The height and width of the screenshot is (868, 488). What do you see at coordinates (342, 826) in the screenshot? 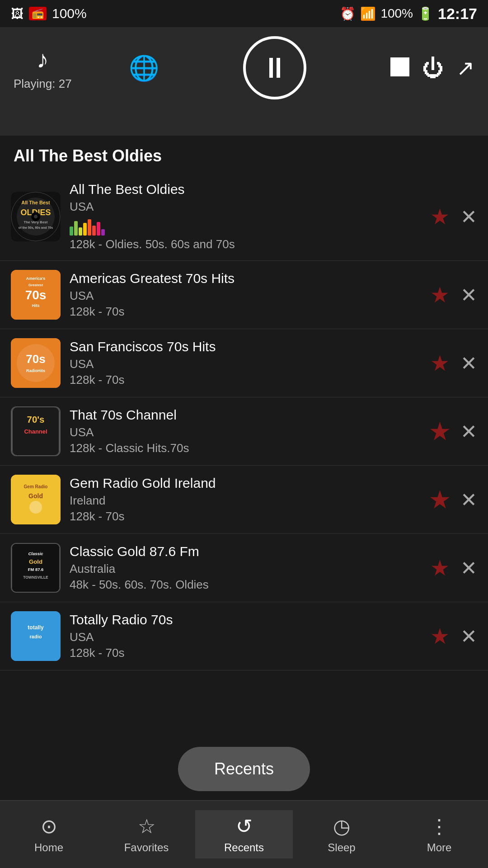
I see `clock-icon: ◷` at bounding box center [342, 826].